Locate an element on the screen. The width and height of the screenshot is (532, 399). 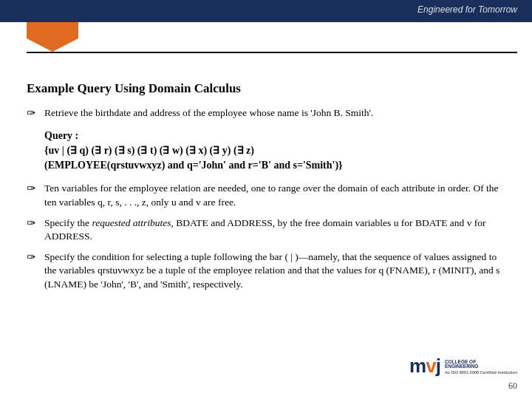
iso-cert: An ISO 9001:2008 Certified Institution is located at coordinates (481, 373).